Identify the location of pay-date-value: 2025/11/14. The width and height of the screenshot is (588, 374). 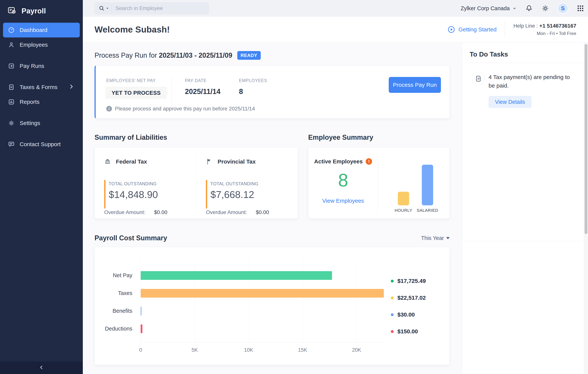
(203, 92).